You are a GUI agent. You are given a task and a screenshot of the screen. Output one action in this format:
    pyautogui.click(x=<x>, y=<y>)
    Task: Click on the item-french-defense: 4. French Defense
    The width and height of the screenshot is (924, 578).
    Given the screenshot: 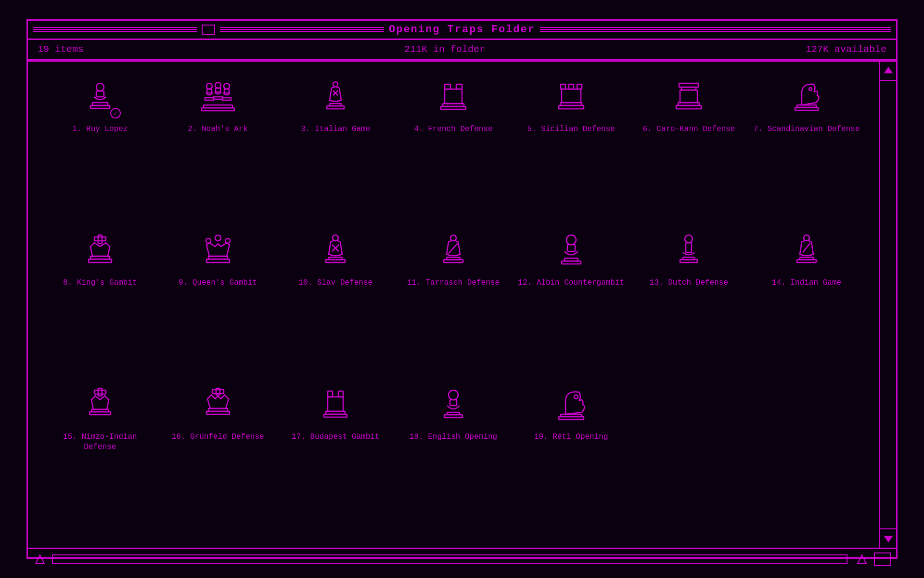 What is the action you would take?
    pyautogui.click(x=453, y=145)
    